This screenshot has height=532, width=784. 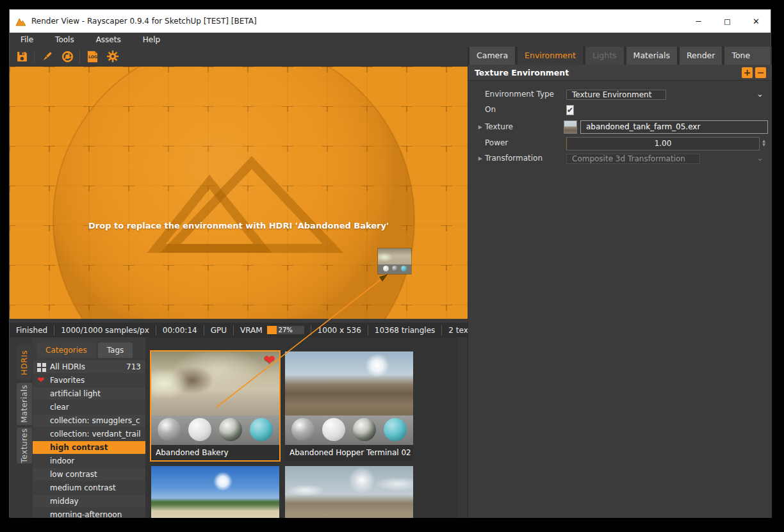 What do you see at coordinates (67, 56) in the screenshot?
I see `render-camera-button` at bounding box center [67, 56].